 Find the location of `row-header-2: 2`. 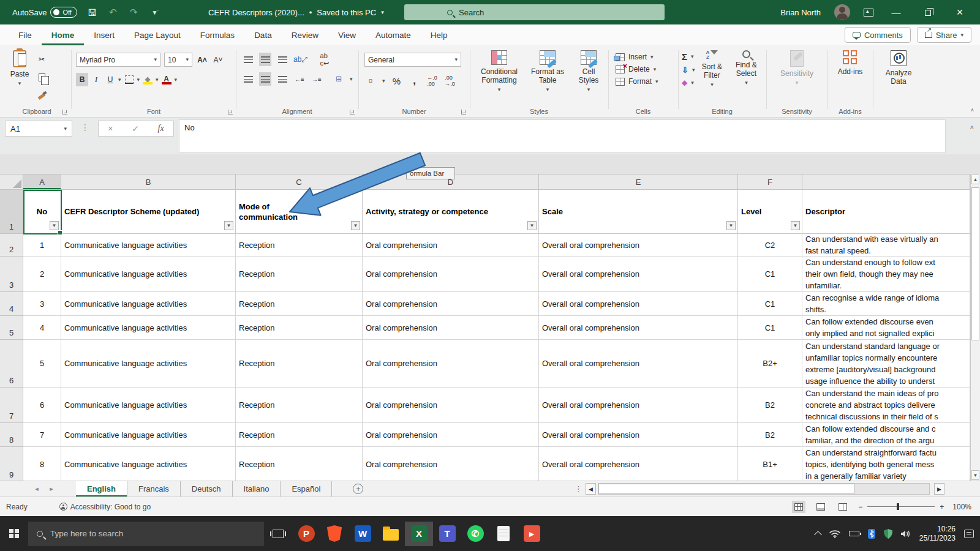

row-header-2: 2 is located at coordinates (12, 245).